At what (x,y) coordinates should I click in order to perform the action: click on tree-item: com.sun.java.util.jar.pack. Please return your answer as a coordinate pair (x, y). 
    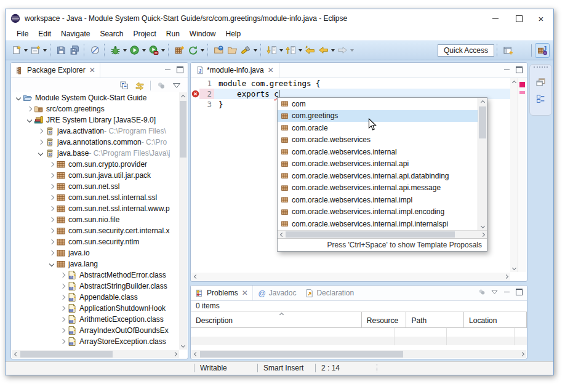
    Looking at the image, I should click on (95, 175).